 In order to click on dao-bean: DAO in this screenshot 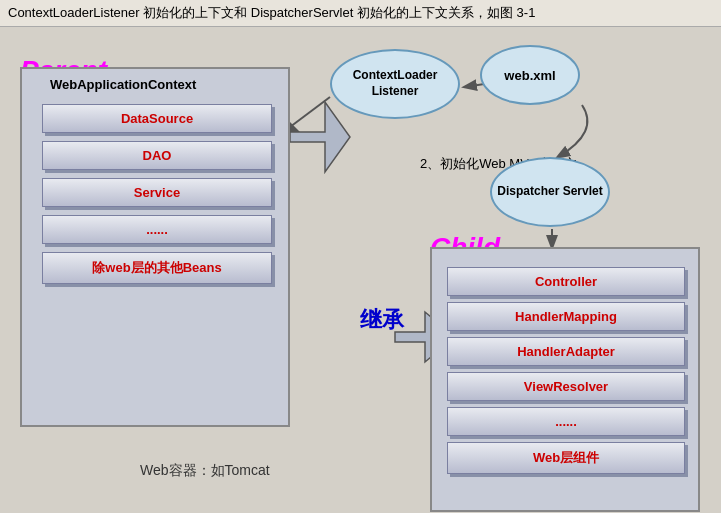, I will do `click(157, 156)`.